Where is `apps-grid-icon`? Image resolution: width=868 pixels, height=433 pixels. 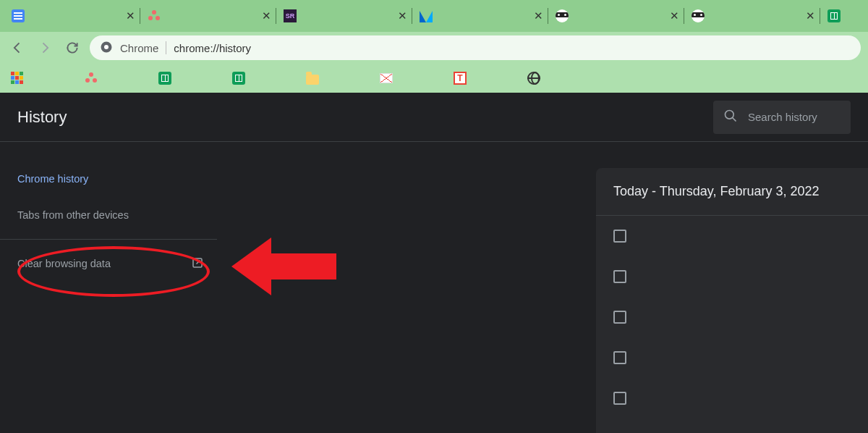
apps-grid-icon is located at coordinates (17, 78).